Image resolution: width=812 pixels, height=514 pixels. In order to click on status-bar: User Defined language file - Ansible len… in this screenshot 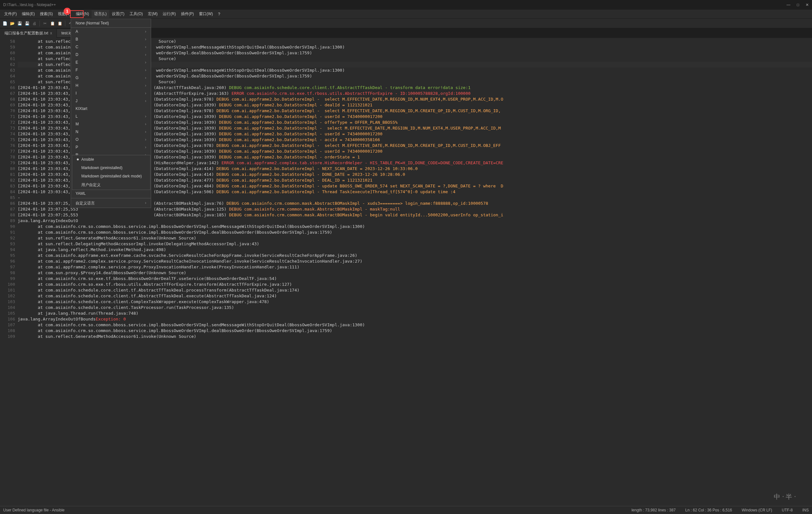, I will do `click(406, 510)`.